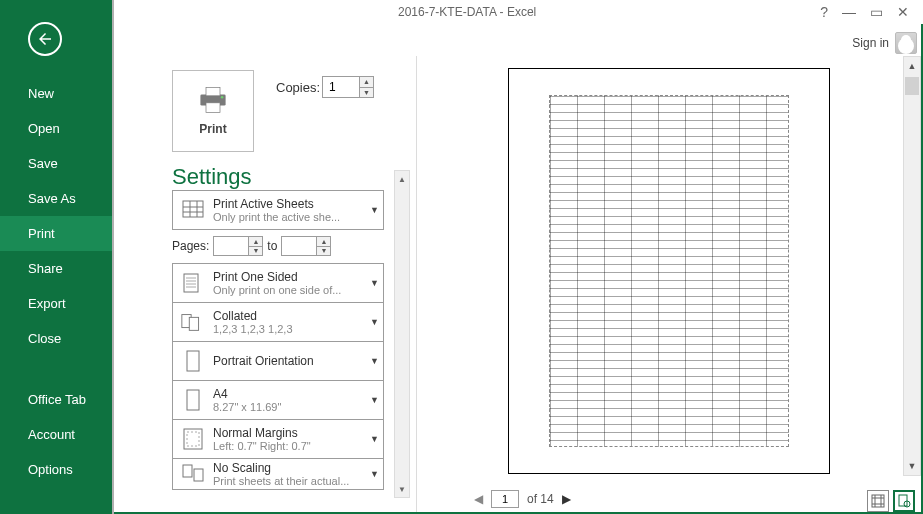  I want to click on paper-icon, so click(193, 400).